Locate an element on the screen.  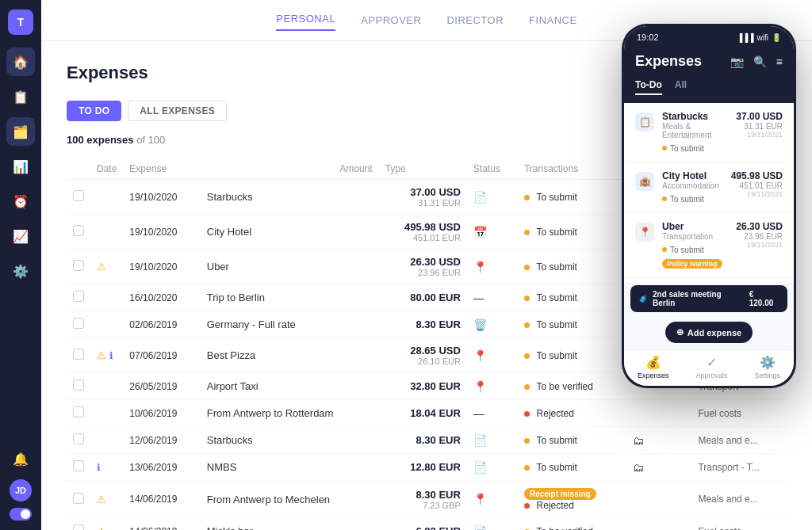
table-row: ℹ 13/06/2019 NMBS 12.80 EUR 📄 To submit … is located at coordinates (427, 467).